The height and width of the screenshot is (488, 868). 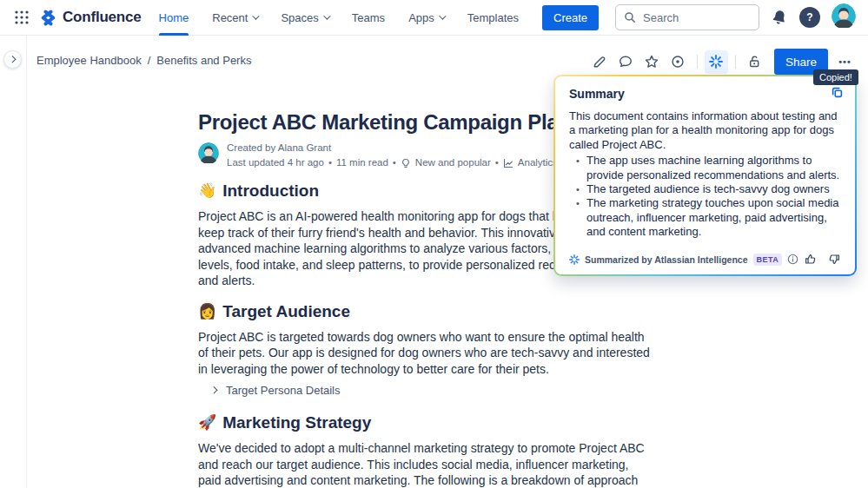 What do you see at coordinates (735, 17) in the screenshot?
I see `nav-right-cluster: ?` at bounding box center [735, 17].